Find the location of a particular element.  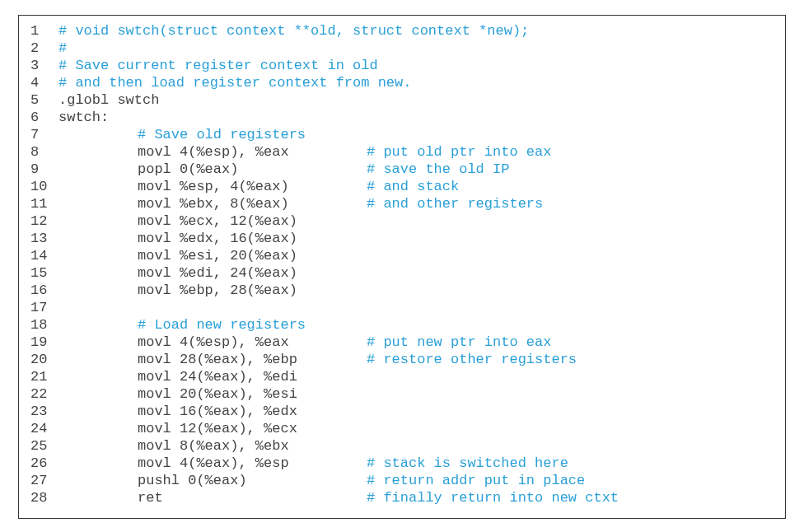

trailing-comment: # save the old IP is located at coordinates (438, 170).